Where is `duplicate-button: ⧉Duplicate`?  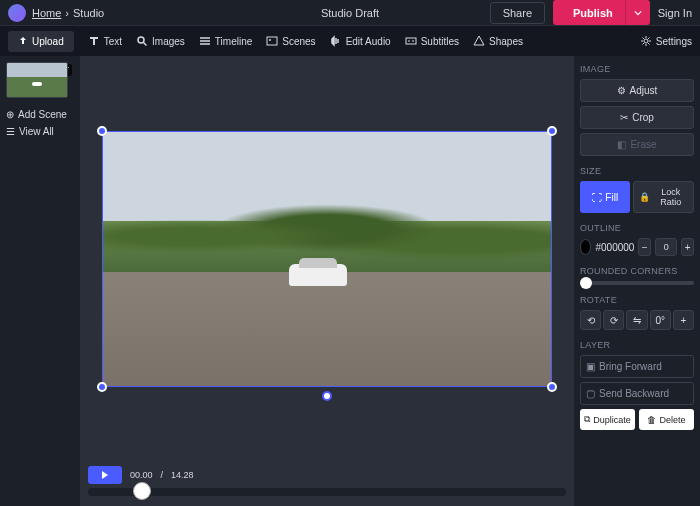 duplicate-button: ⧉Duplicate is located at coordinates (608, 420).